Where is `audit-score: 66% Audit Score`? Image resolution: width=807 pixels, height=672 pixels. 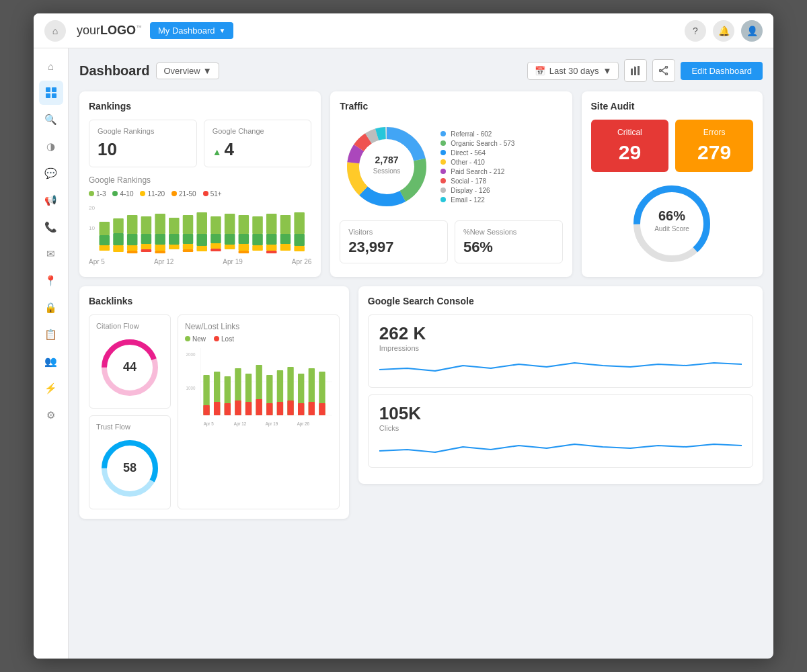
audit-score: 66% Audit Score is located at coordinates (672, 224).